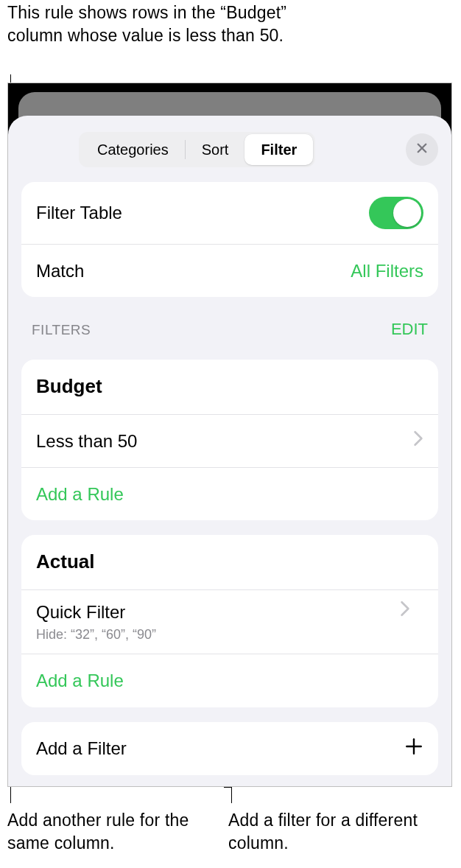 This screenshot has height=868, width=461. Describe the element at coordinates (80, 494) in the screenshot. I see `budget-add-rule-label: Add a Rule` at that location.